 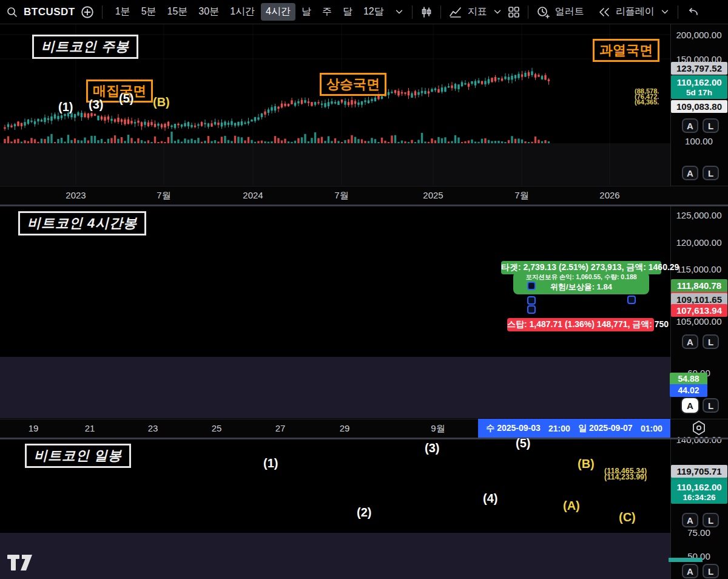 What do you see at coordinates (250, 12) in the screenshot?
I see `timeframe-group: 1분5분15분30분1시간4시간날주달12달` at bounding box center [250, 12].